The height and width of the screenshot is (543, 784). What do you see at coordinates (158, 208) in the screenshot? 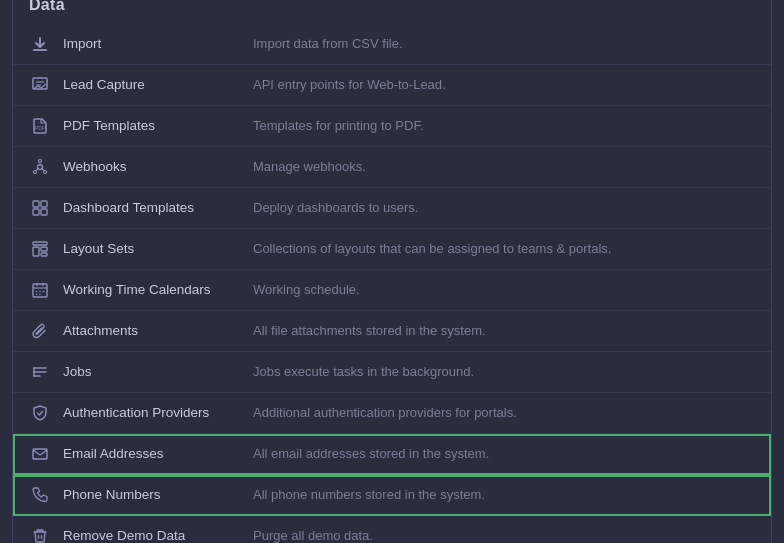
I see `item-label-dashboard-templates: Dashboard Templates` at bounding box center [158, 208].